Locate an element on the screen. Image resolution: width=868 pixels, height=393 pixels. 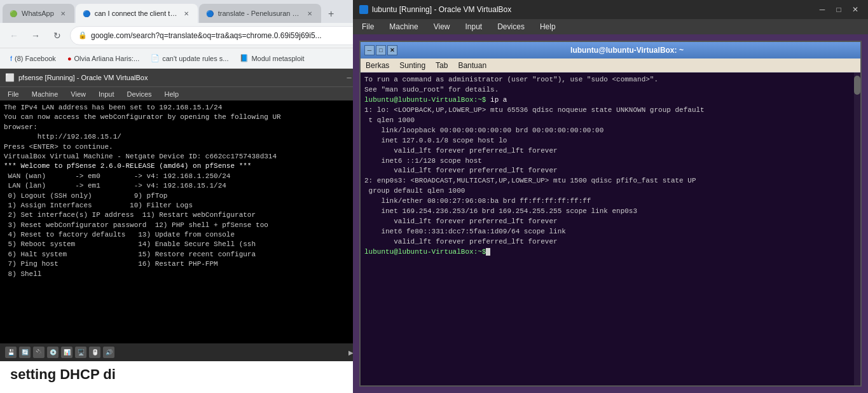
lubuntu-line-11: valid_lft forever preferred_lft forever is located at coordinates (610, 171).